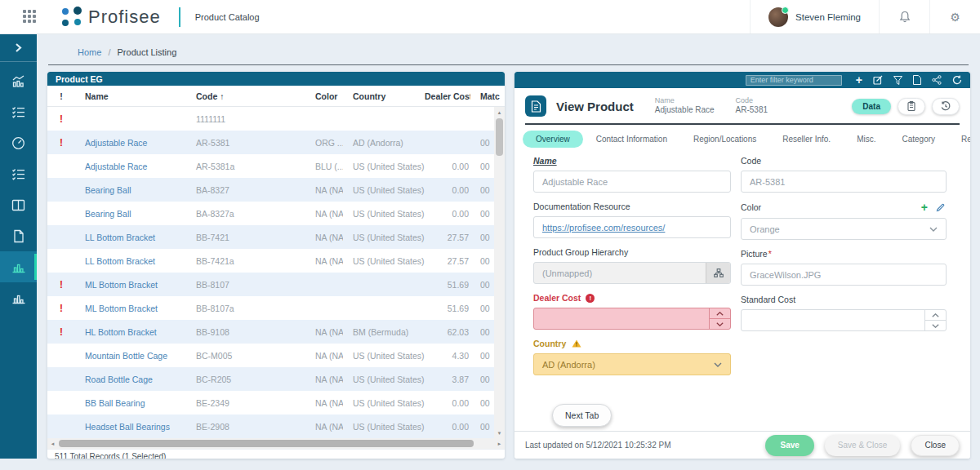 The height and width of the screenshot is (470, 980). What do you see at coordinates (844, 313) in the screenshot?
I see `field-standard-cost: Standard Cost` at bounding box center [844, 313].